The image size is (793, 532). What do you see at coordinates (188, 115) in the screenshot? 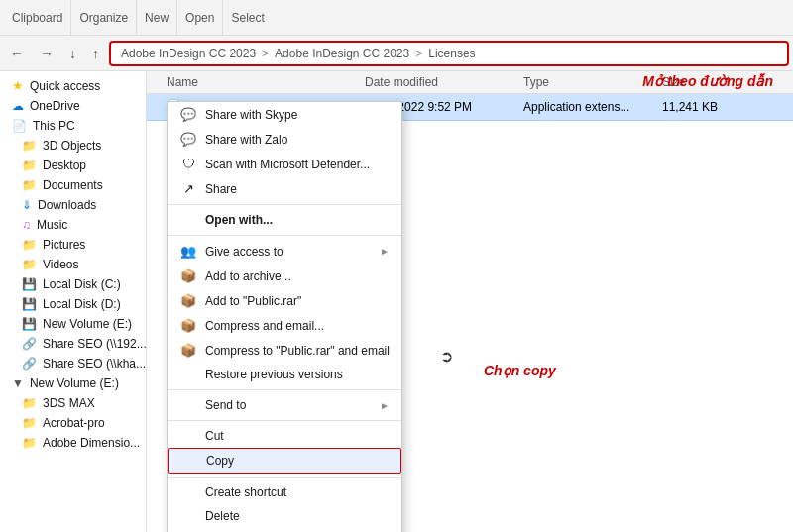
I see `skype-icon: 💬` at bounding box center [188, 115].